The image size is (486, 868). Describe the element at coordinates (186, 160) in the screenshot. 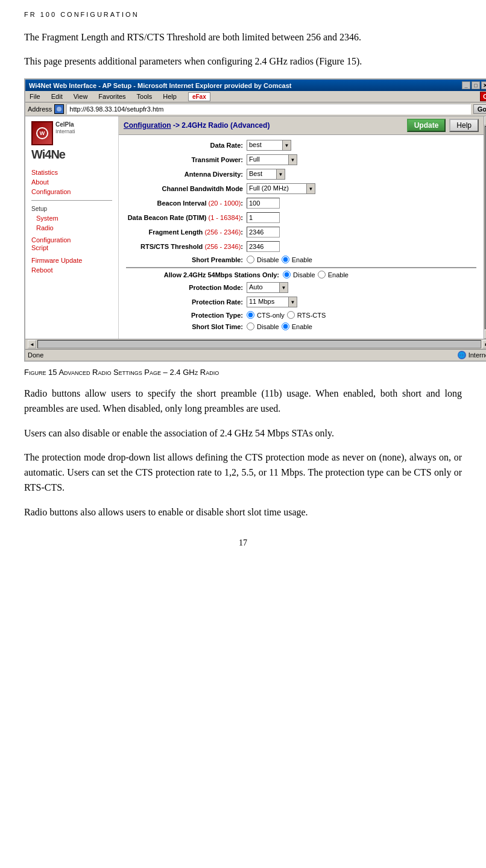

I see `transmit-power-label: Transmit Power:` at that location.